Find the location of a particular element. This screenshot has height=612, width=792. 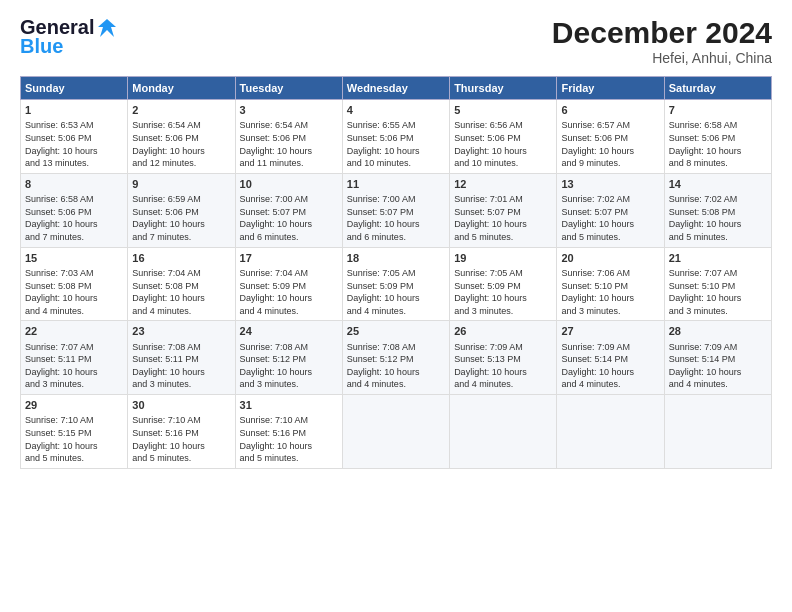

table-row: 8Sunrise: 6:58 AMSunset: 5:06 PMDaylight… is located at coordinates (74, 210).